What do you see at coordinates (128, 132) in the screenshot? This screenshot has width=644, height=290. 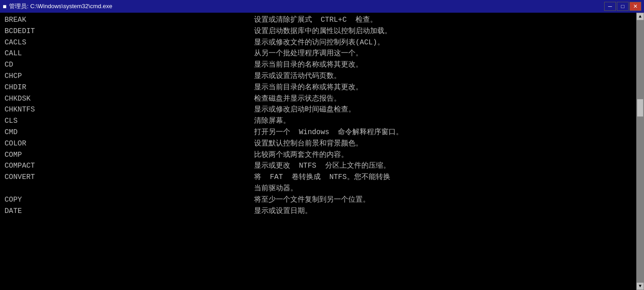 I see `command-name: CMD` at bounding box center [128, 132].